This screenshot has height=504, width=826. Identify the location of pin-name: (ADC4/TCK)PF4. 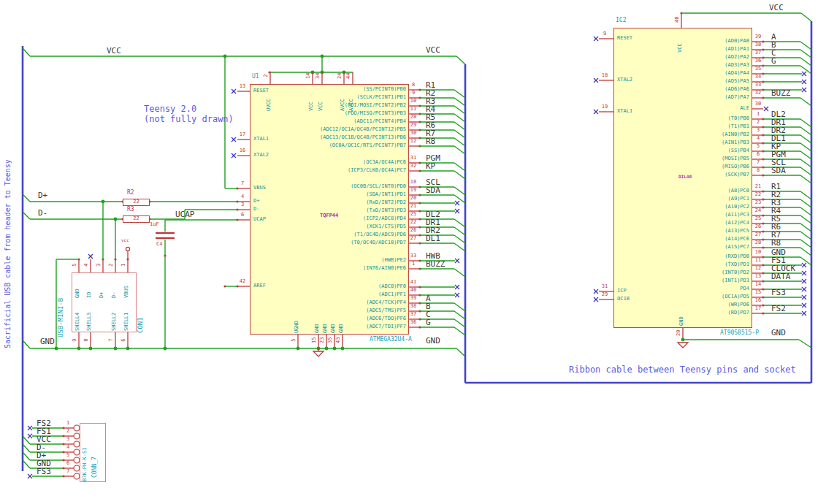
(349, 302).